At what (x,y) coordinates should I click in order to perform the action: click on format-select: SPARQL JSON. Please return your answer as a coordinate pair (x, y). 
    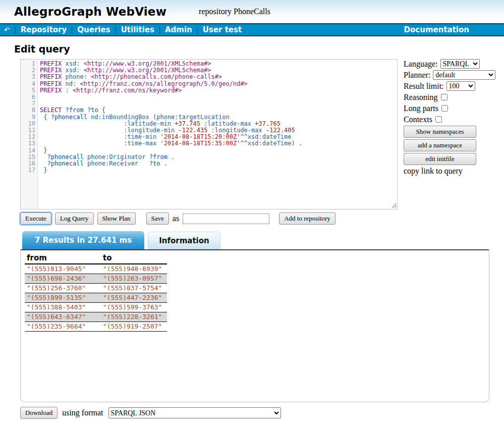
    Looking at the image, I should click on (195, 413).